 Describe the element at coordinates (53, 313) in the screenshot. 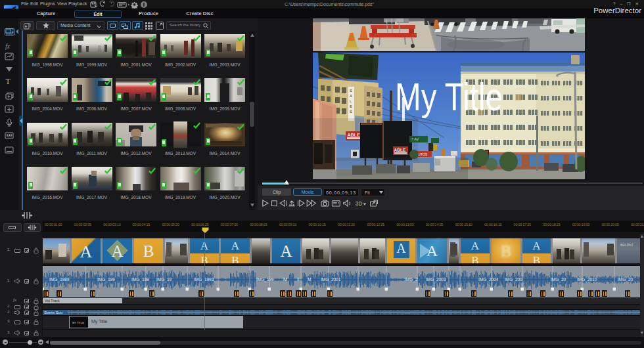

I see `svg-text: Street Sou` at that location.